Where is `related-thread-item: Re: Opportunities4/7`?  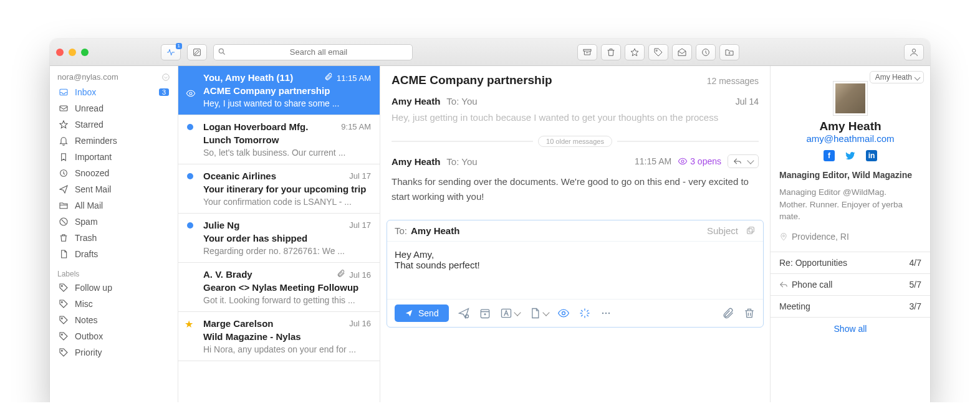
related-thread-item: Re: Opportunities4/7 is located at coordinates (850, 263).